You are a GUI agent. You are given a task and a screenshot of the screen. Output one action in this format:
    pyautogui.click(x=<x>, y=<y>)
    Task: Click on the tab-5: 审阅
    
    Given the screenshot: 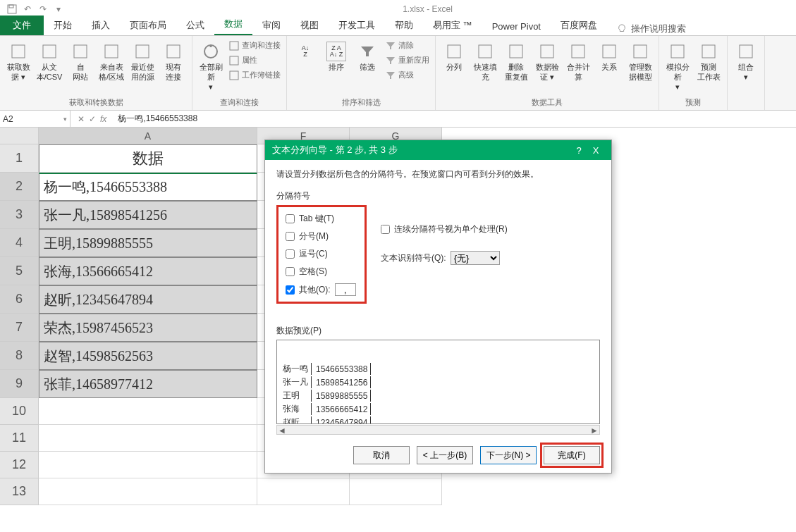 What is the action you would take?
    pyautogui.click(x=271, y=25)
    